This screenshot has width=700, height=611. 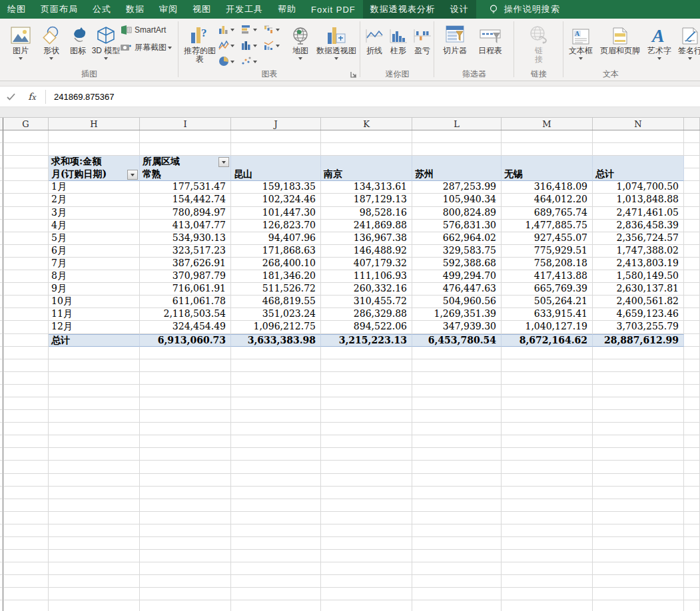 What do you see at coordinates (185, 327) in the screenshot?
I see `pivot-value-cell: 324,454.49` at bounding box center [185, 327].